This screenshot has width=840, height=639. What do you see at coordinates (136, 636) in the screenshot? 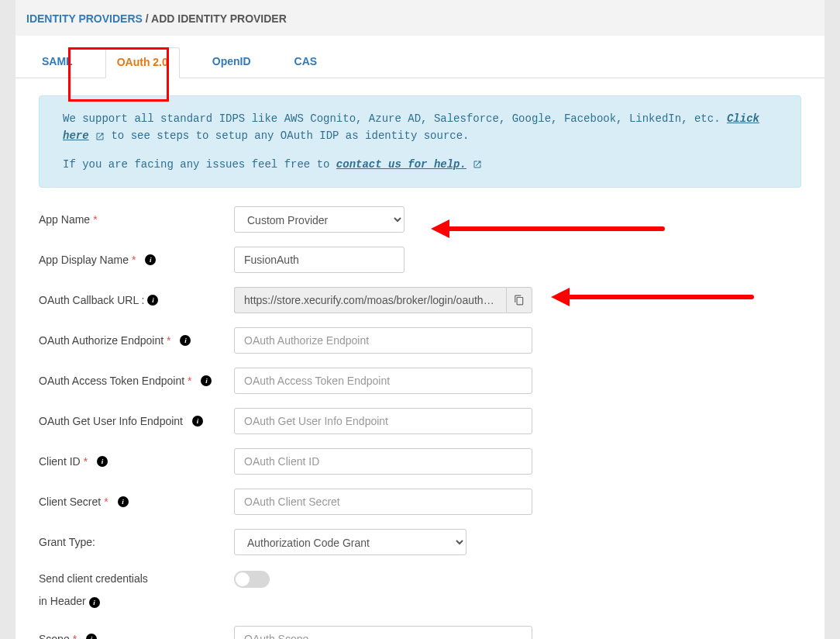
I see `scope-label: Scope* i` at bounding box center [136, 636].